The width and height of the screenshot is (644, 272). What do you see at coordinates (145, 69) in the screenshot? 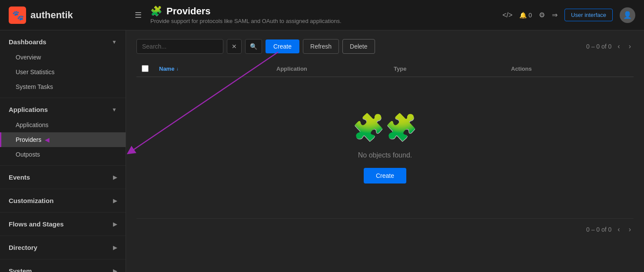
I see `select-all-checkbox` at bounding box center [145, 69].